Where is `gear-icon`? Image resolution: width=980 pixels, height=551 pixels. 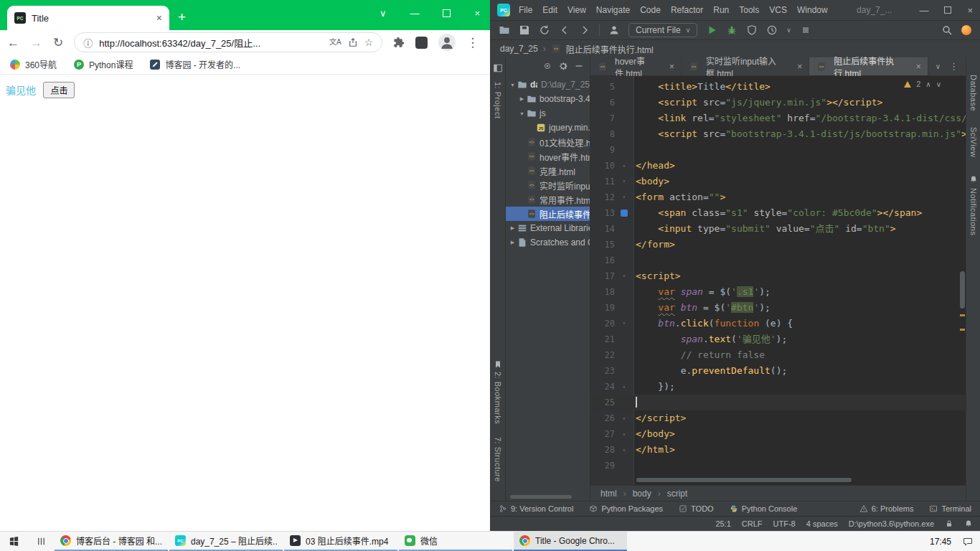
gear-icon is located at coordinates (563, 66).